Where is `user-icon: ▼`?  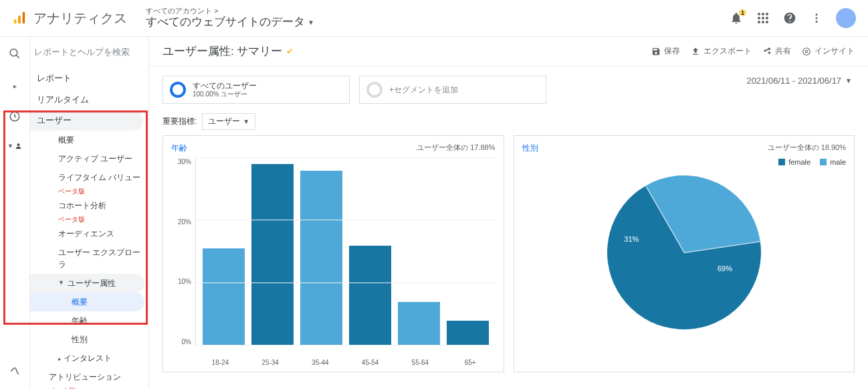
user-icon: ▼ is located at coordinates (15, 146).